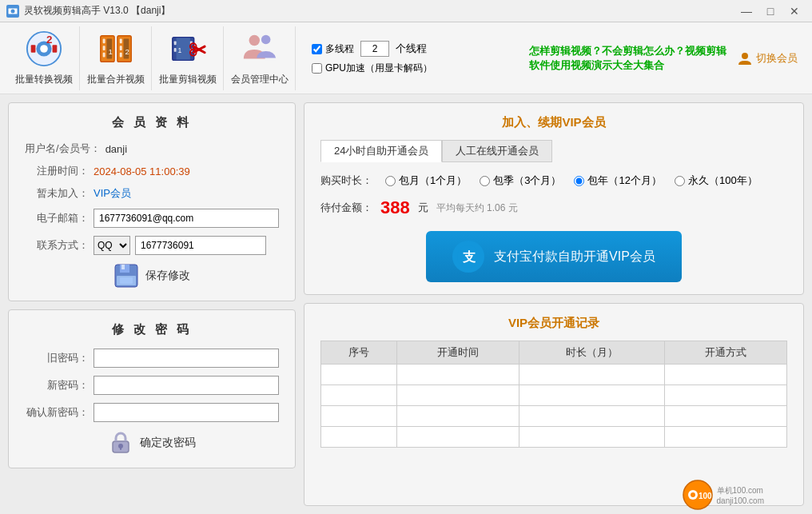  Describe the element at coordinates (152, 412) in the screenshot. I see `confirm-pwd-row: 确认新密码：` at that location.